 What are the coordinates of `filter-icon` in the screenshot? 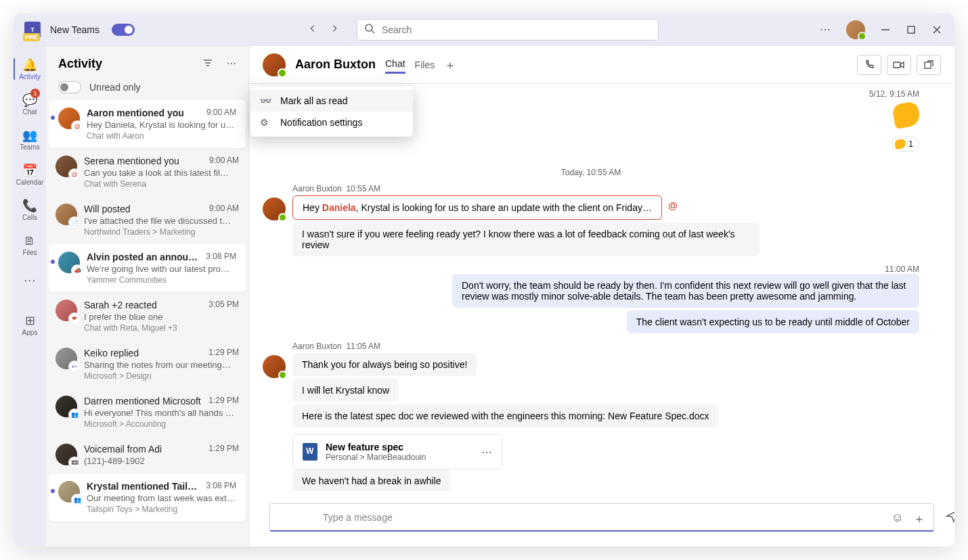 It's located at (208, 64).